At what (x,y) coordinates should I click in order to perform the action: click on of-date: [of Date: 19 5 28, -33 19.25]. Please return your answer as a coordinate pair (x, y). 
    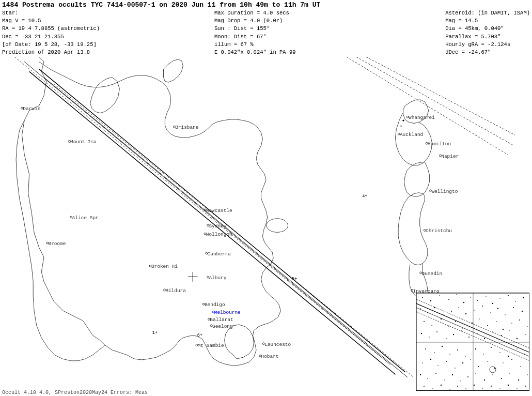
    Looking at the image, I should click on (51, 44).